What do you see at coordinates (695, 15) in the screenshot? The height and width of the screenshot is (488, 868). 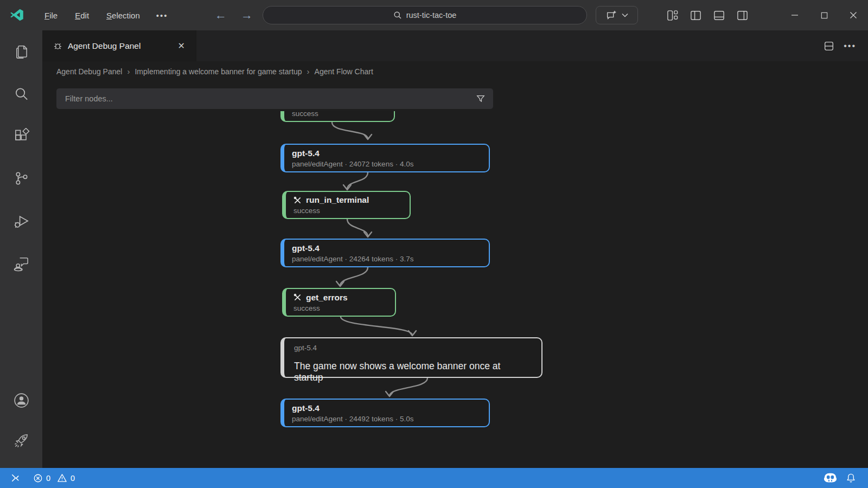 I see `toggle-primary-sidebar-icon` at bounding box center [695, 15].